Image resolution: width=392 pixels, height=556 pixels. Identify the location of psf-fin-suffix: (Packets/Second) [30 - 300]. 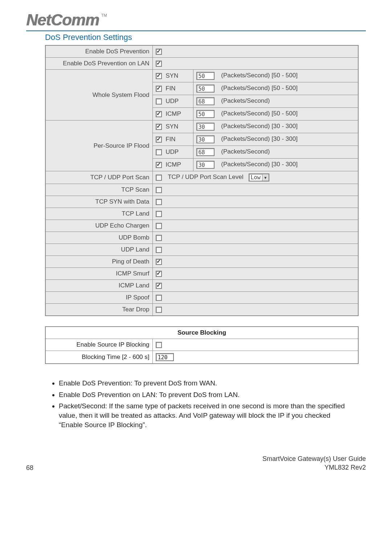
(259, 139).